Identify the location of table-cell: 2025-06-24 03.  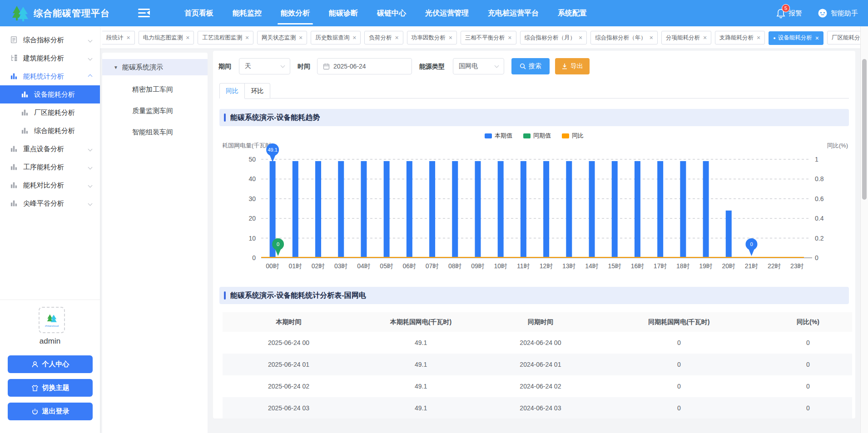
(289, 408).